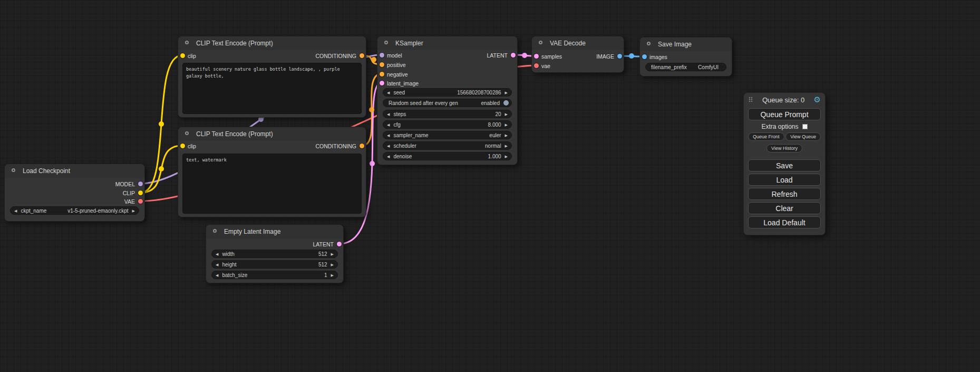 The width and height of the screenshot is (980, 372). I want to click on clear-button: Clear, so click(784, 208).